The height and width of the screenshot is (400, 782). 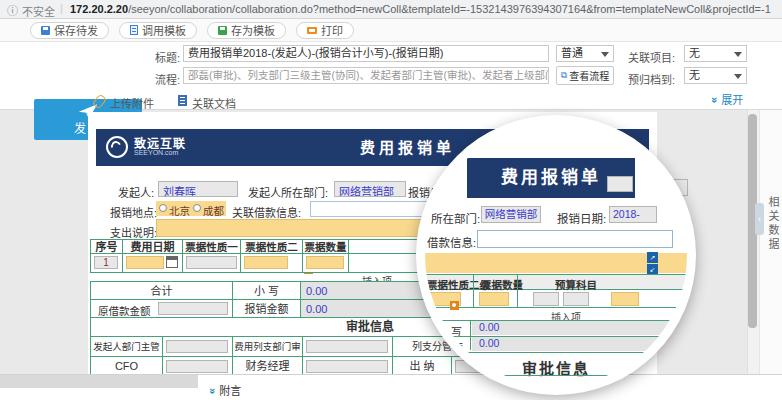 I want to click on col-header-date: 费用日期, so click(x=152, y=246).